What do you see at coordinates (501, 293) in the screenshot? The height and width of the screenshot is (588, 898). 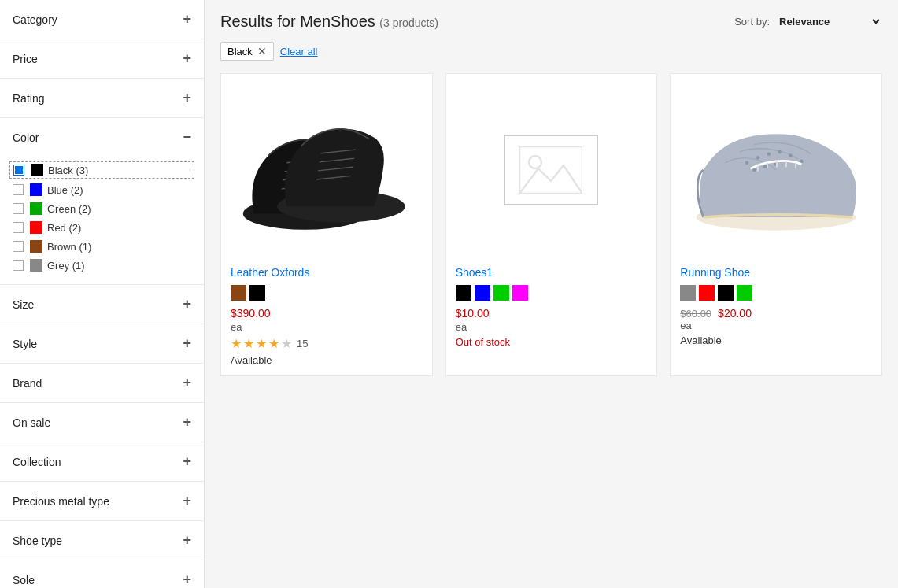 I see `swatch-green-s1` at bounding box center [501, 293].